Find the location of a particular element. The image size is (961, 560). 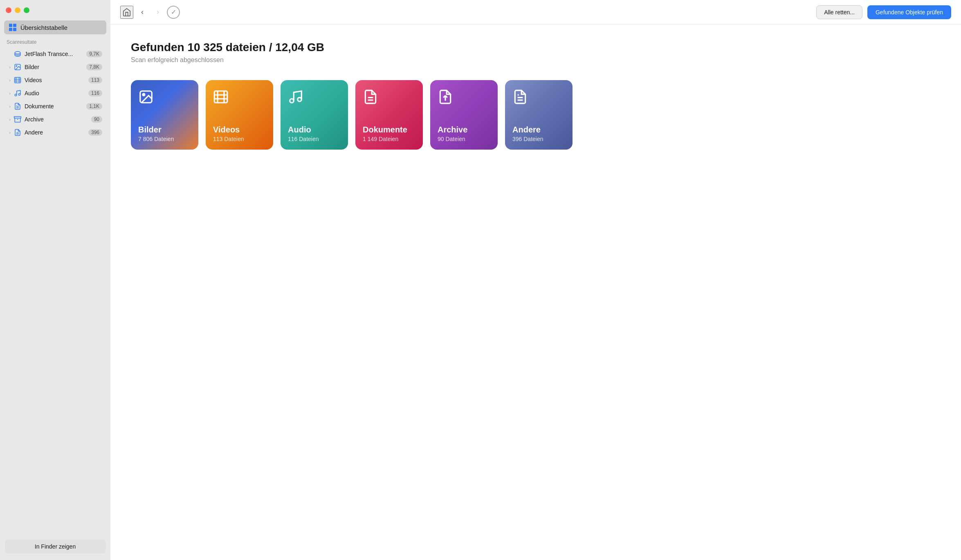

card-archive-icon is located at coordinates (464, 97).